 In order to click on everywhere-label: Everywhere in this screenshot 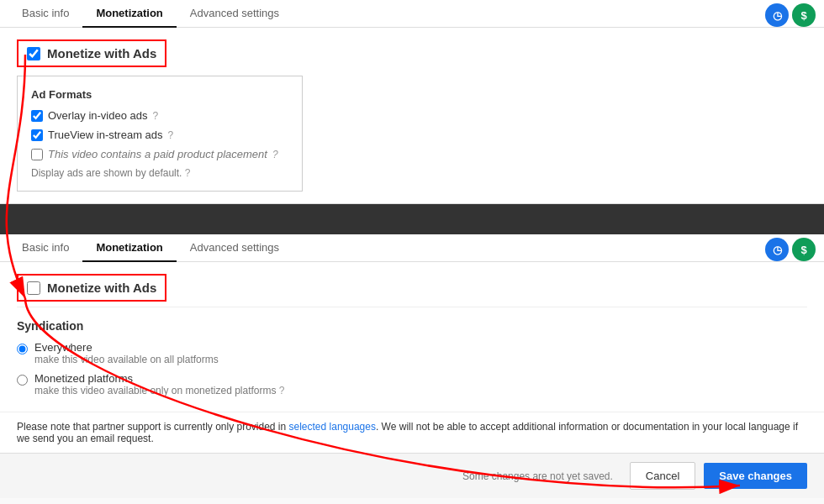, I will do `click(126, 348)`.